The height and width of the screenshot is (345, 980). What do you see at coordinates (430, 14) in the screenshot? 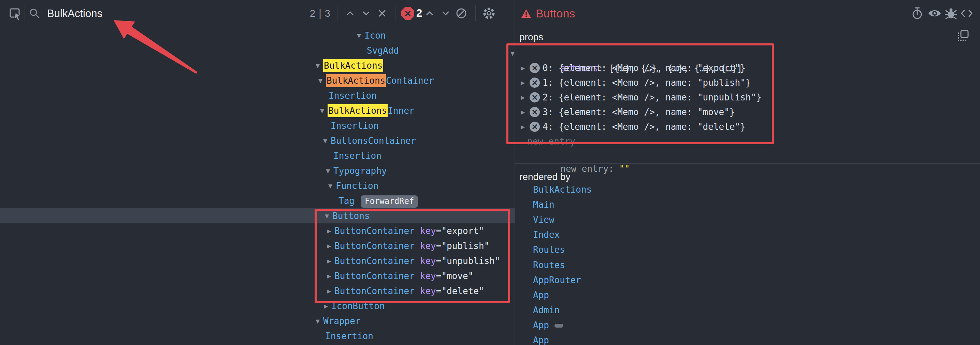
I see `next-error-button` at bounding box center [430, 14].